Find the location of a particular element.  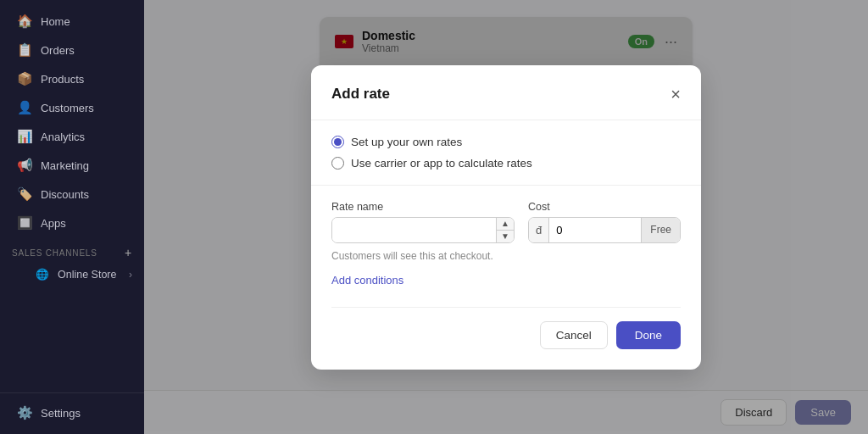

sidebar-item-label: Products is located at coordinates (63, 80).